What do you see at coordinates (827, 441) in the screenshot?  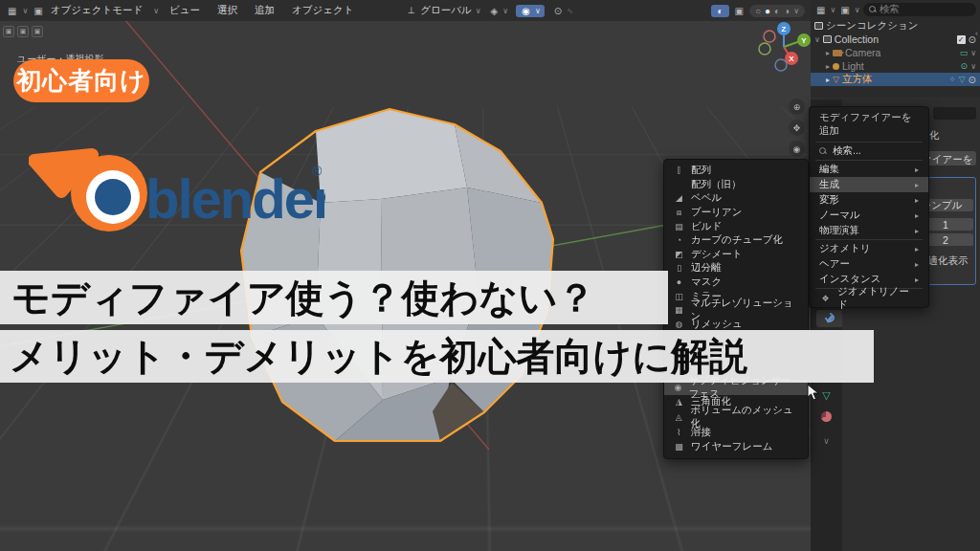 I see `tab-strip-expand: ∨` at bounding box center [827, 441].